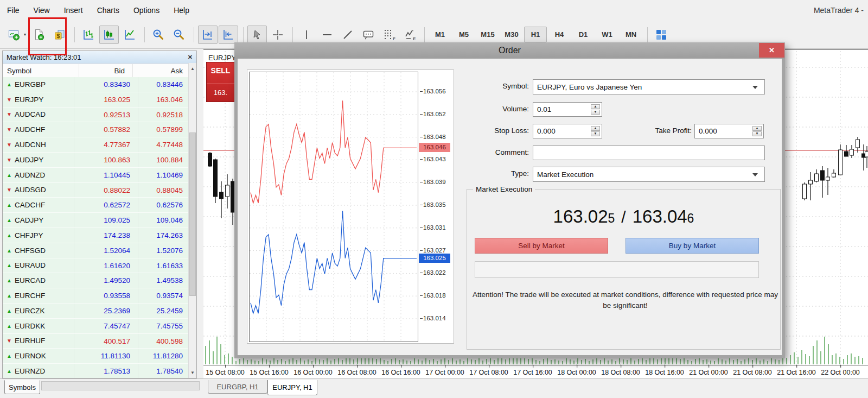 This screenshot has width=868, height=398. What do you see at coordinates (649, 174) in the screenshot?
I see `type-select: Market Execution` at bounding box center [649, 174].